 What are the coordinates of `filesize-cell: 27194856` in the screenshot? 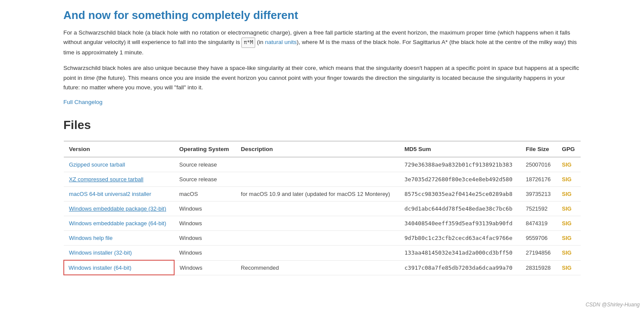 It's located at (539, 253).